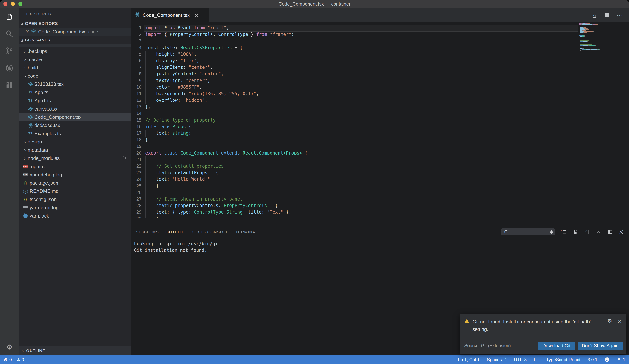  I want to click on more-actions-icon: ⋯, so click(620, 15).